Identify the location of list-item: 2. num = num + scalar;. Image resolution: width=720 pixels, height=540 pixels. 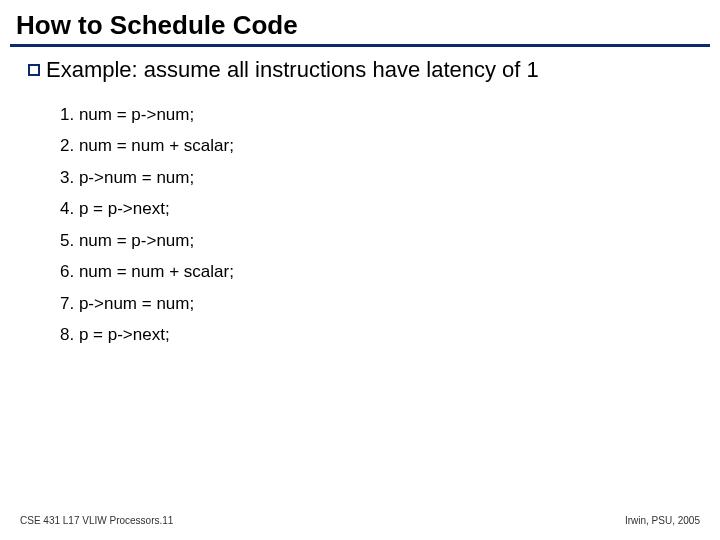
(380, 146).